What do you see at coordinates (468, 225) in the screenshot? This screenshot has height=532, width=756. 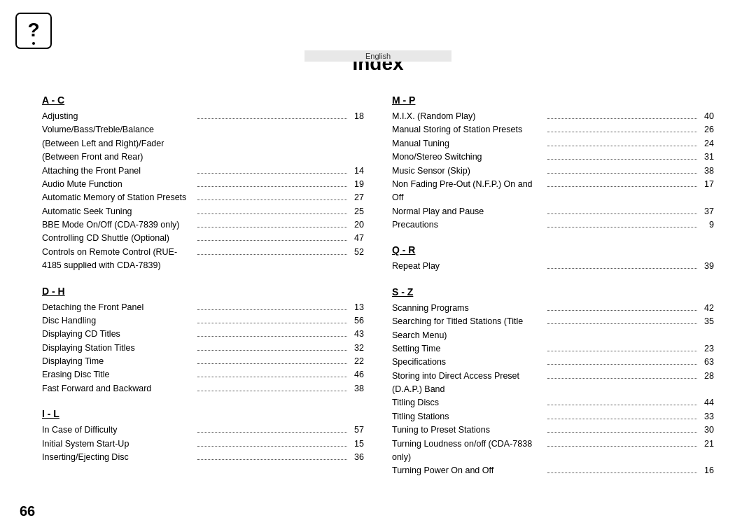 I see `entry-text: Precautions` at bounding box center [468, 225].